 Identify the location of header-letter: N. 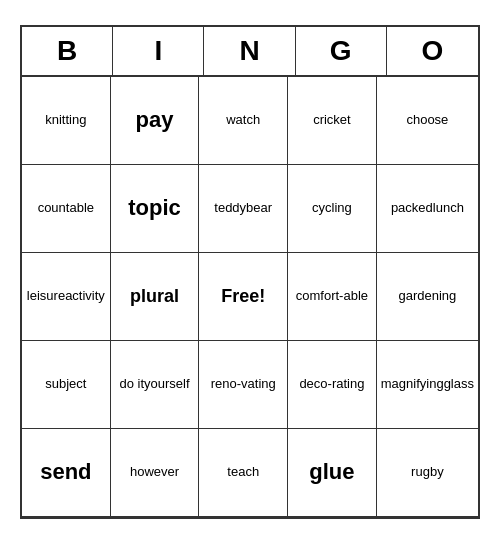
(250, 51).